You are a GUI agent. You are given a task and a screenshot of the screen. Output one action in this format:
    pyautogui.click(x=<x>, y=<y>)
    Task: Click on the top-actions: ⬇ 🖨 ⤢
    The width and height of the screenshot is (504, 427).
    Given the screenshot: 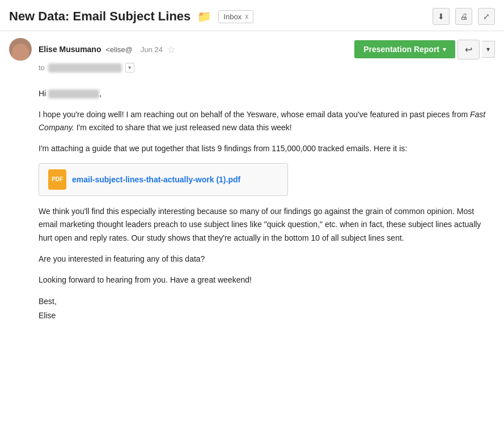 What is the action you would take?
    pyautogui.click(x=464, y=16)
    